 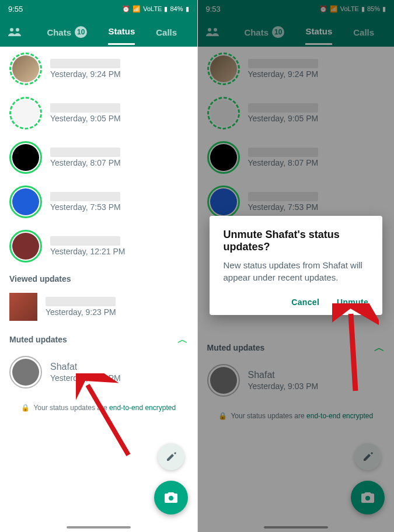 I want to click on unmute-dialog: Unmute Shafat's status updates? New stat…, so click(x=297, y=265).